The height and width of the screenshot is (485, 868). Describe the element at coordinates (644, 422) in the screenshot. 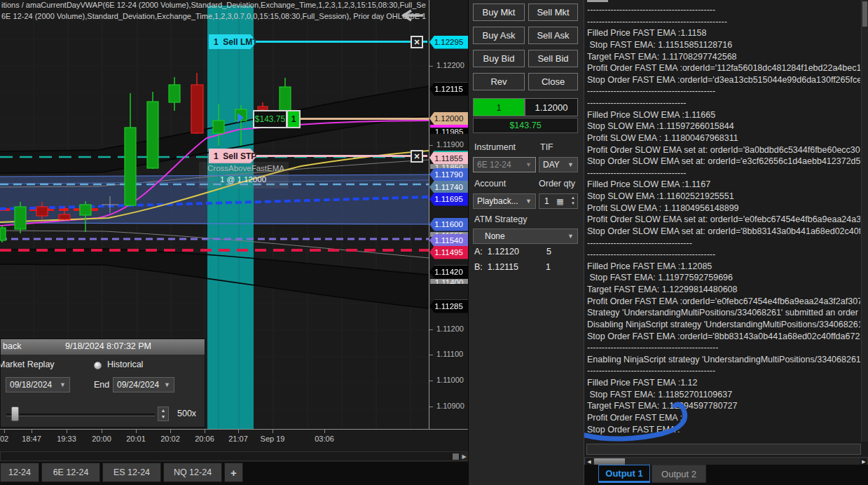

I see `blue-annotation-mark` at that location.